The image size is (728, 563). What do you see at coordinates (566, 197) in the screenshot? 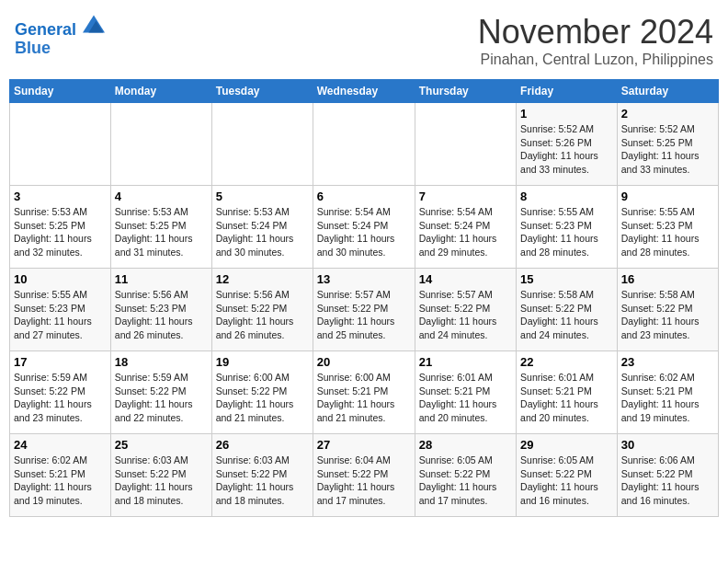
I see `day-number: 8` at bounding box center [566, 197].